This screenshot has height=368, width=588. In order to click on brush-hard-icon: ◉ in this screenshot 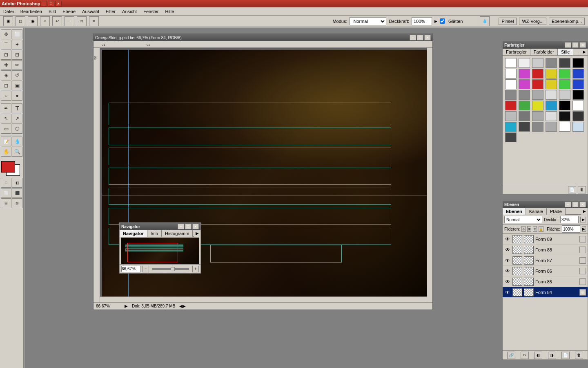, I will do `click(33, 21)`.